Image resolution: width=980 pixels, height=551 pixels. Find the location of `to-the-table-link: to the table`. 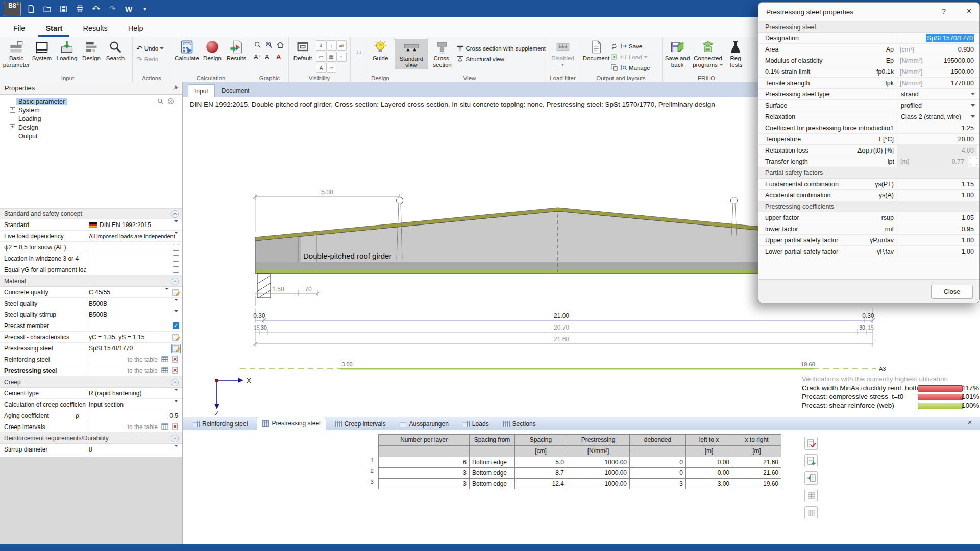

to-the-table-link: to the table is located at coordinates (143, 427).